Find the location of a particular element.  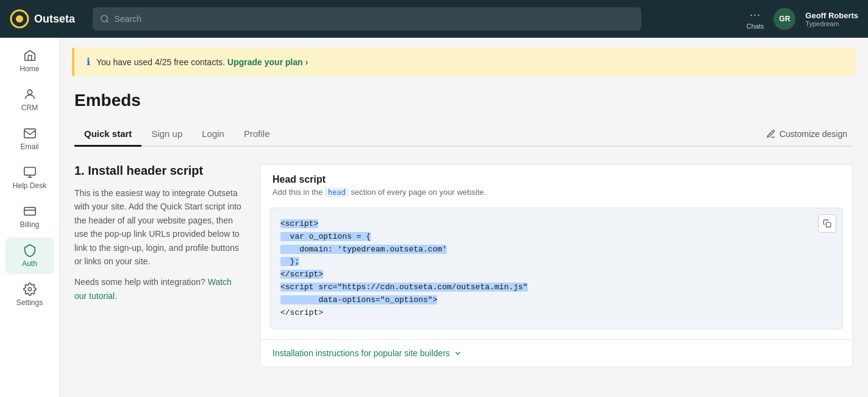

code-card-footer: Installation instructions for popular si… is located at coordinates (557, 353).